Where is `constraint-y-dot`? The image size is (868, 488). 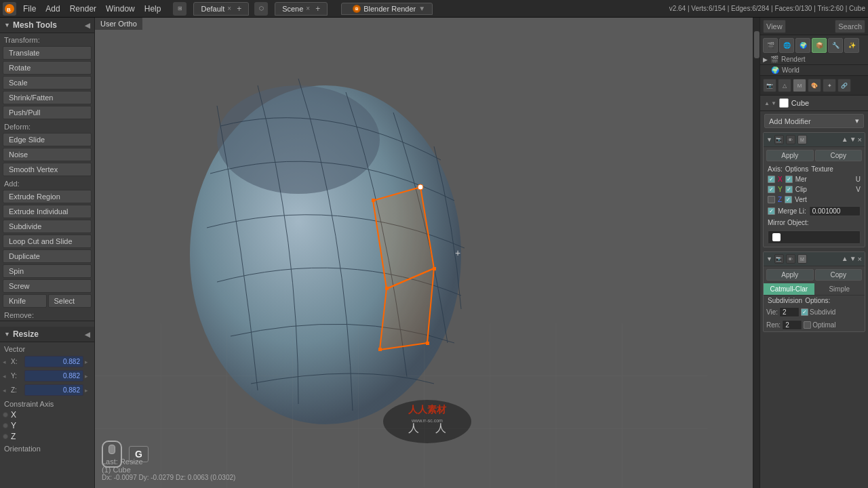 constraint-y-dot is located at coordinates (5, 426).